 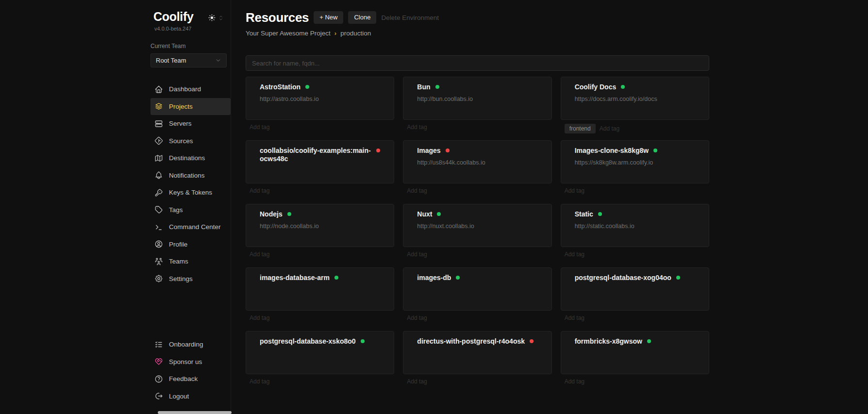 I want to click on sidebar-item-profile: Profile, so click(x=190, y=245).